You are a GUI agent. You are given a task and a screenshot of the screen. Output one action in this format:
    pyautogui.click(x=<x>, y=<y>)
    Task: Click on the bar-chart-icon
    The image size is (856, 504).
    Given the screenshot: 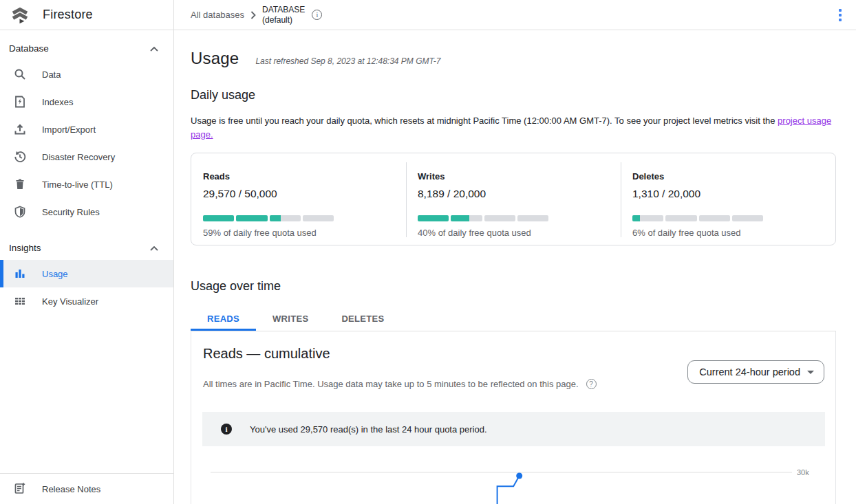 What is the action you would take?
    pyautogui.click(x=20, y=274)
    